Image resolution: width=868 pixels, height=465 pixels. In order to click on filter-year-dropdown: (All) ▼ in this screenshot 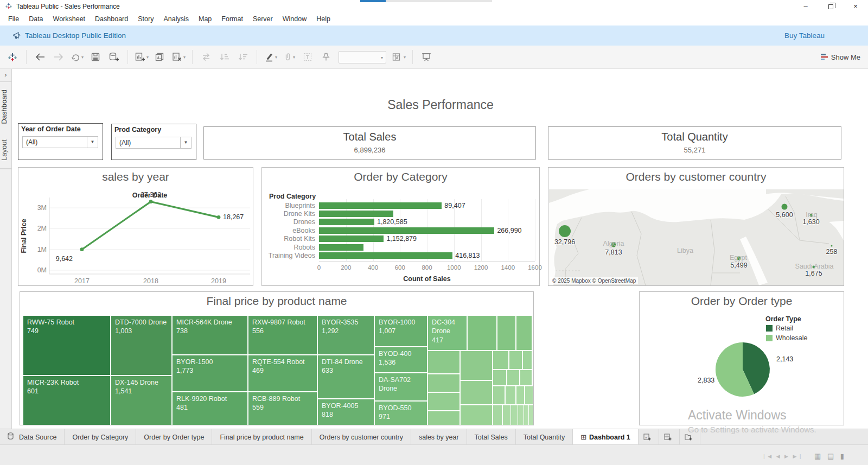, I will do `click(60, 142)`.